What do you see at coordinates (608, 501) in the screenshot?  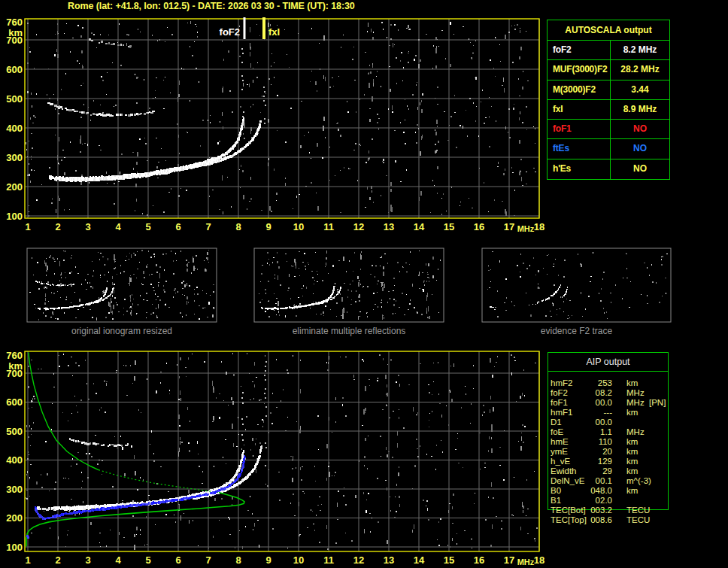 I see `aip-row-b1: B102.0` at bounding box center [608, 501].